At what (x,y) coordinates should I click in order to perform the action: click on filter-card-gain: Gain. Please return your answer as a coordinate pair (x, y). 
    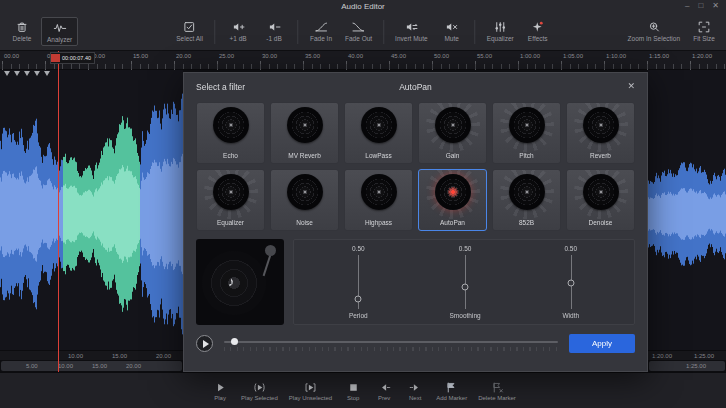
    Looking at the image, I should click on (452, 133).